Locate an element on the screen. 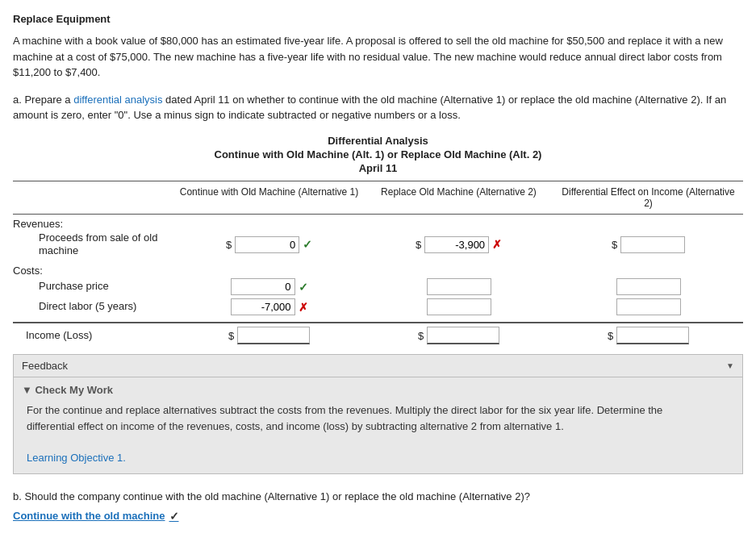 This screenshot has width=756, height=546. income-diff-input is located at coordinates (653, 336).